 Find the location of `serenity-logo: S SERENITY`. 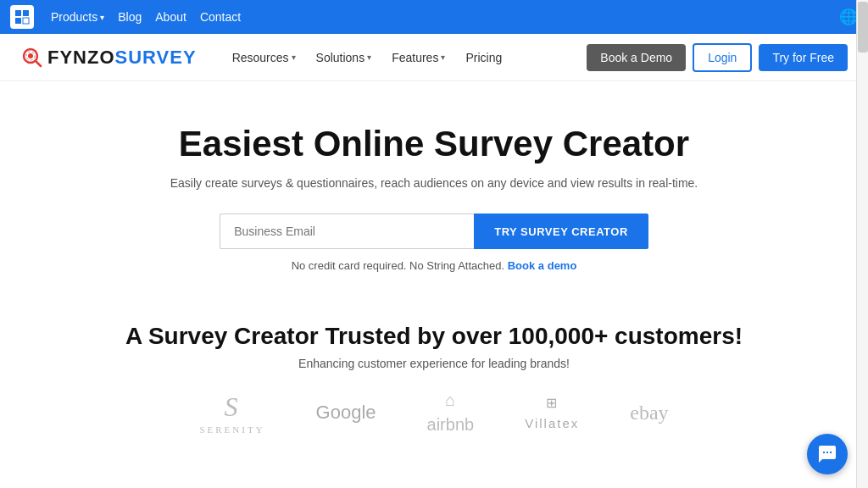

serenity-logo: S SERENITY is located at coordinates (232, 413).